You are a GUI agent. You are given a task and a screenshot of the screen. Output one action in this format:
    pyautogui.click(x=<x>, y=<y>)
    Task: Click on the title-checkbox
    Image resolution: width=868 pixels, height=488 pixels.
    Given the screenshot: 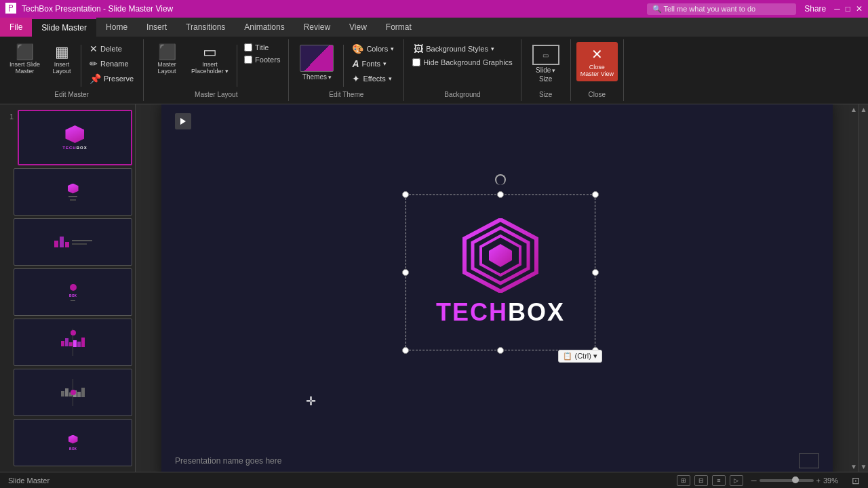 What is the action you would take?
    pyautogui.click(x=248, y=47)
    